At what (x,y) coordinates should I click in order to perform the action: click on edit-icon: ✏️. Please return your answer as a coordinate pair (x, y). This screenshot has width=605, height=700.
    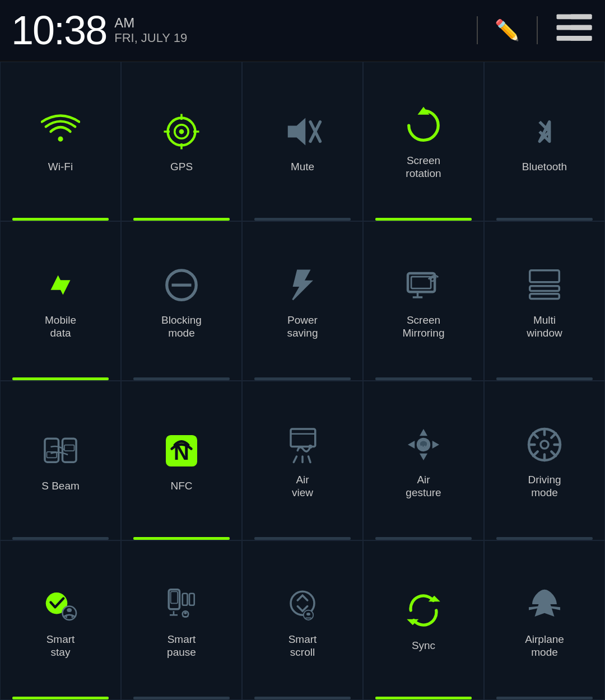
    Looking at the image, I should click on (508, 30).